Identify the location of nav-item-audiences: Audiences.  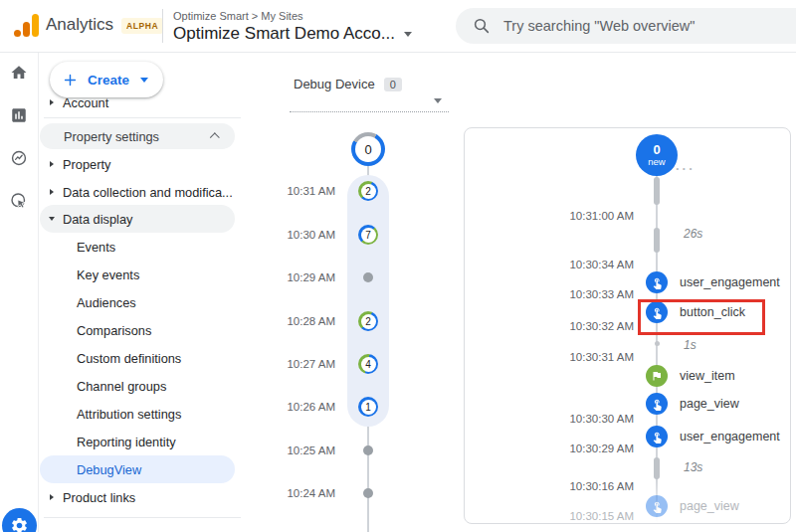
(137, 302).